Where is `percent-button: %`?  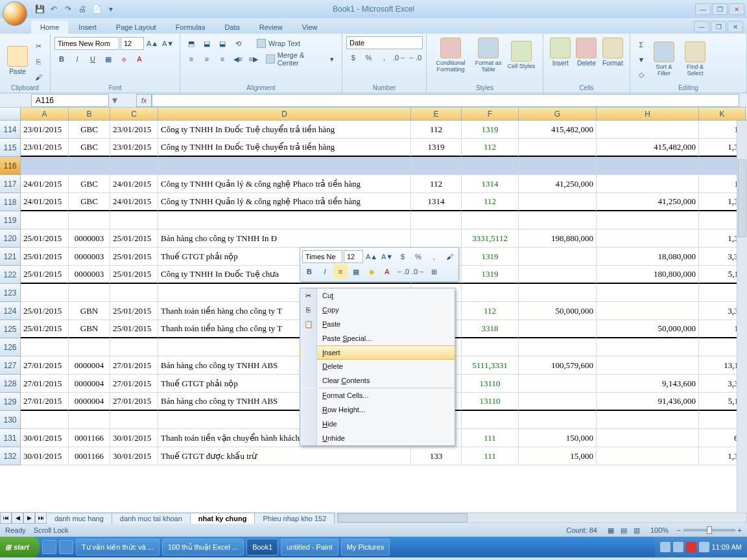 percent-button: % is located at coordinates (369, 58).